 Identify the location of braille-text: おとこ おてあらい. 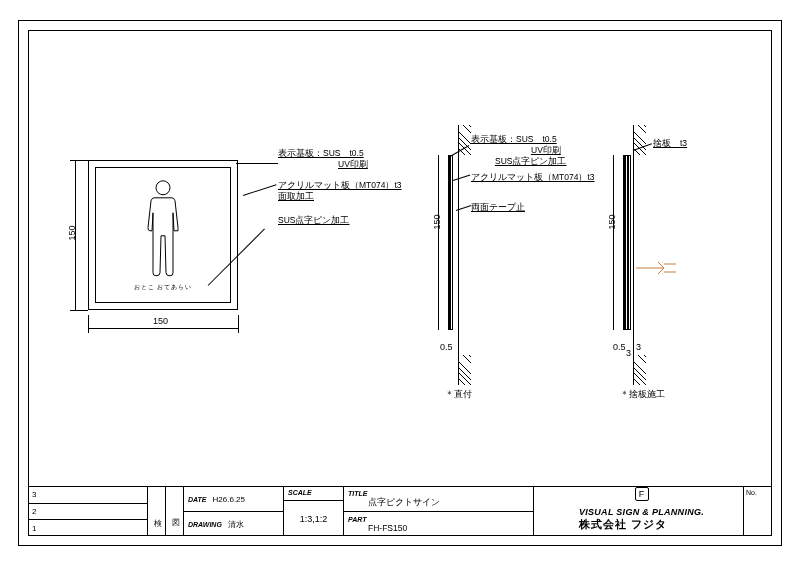
(164, 288).